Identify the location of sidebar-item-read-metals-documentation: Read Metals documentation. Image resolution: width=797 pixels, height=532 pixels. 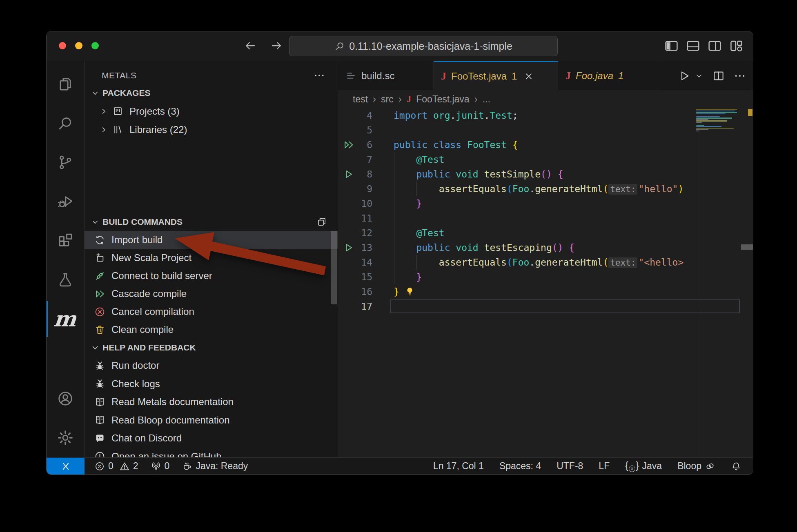
(211, 402).